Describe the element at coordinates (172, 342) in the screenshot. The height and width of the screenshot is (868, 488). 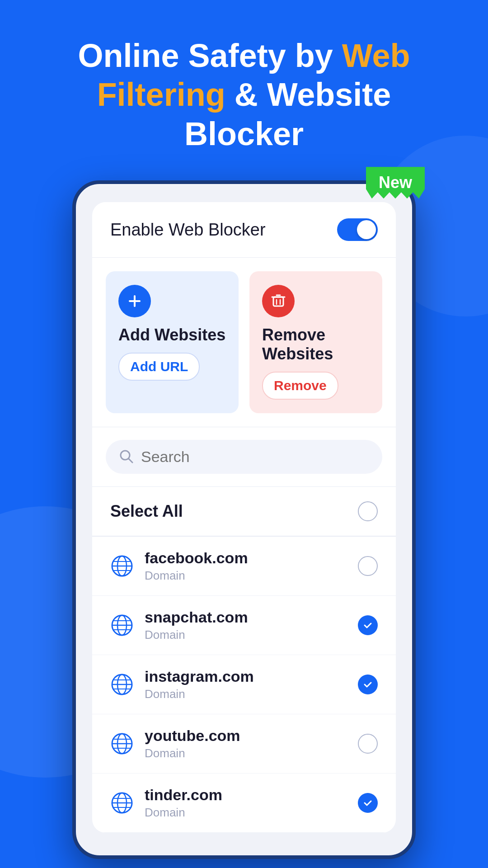
I see `add-websites-card: Add Websites Add URL` at that location.